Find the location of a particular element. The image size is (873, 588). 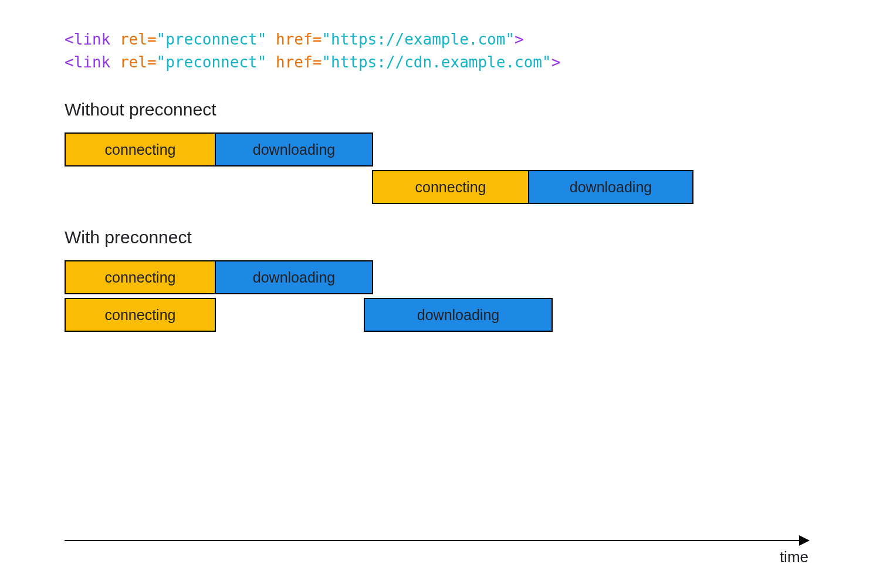

section-title: With preconnect is located at coordinates (436, 237).